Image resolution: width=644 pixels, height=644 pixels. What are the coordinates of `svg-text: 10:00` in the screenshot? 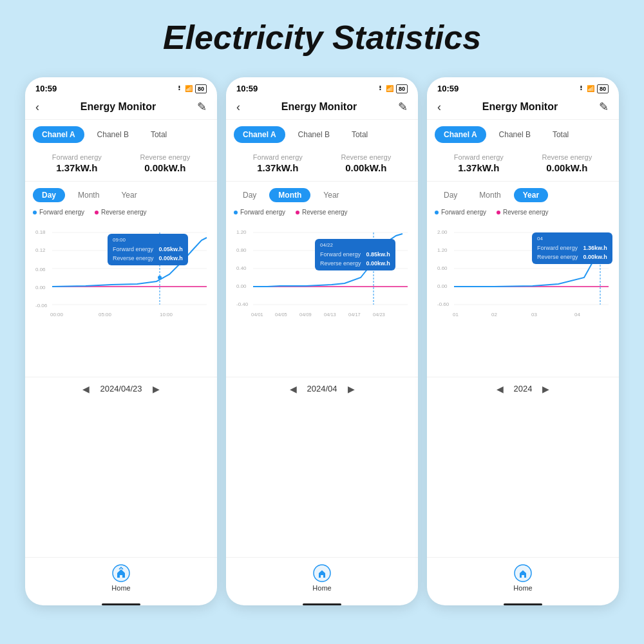 It's located at (166, 314).